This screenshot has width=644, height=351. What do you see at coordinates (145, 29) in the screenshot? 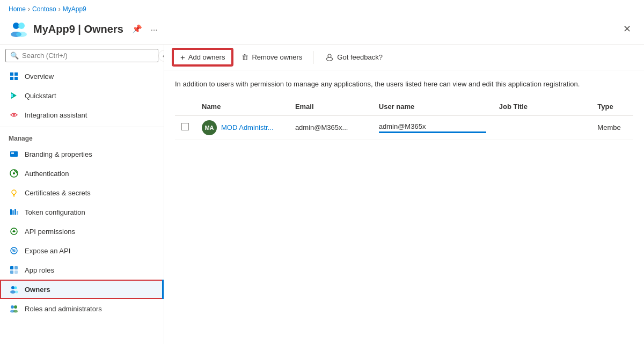
I see `header-actions: 📌 ···` at bounding box center [145, 29].